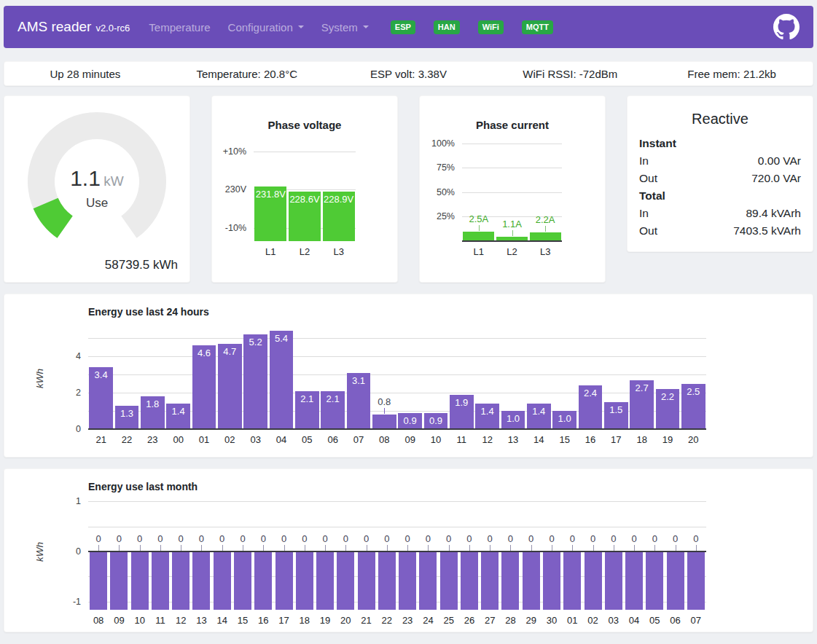  Describe the element at coordinates (472, 28) in the screenshot. I see `status-badges: ESP HAN WiFi MQTT` at that location.